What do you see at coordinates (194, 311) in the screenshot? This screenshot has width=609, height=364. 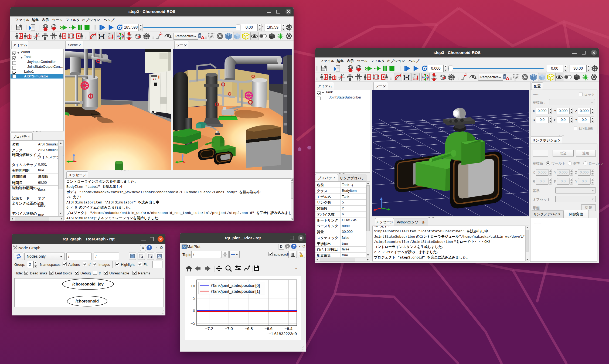 I see `svg-text: 0` at bounding box center [194, 311].